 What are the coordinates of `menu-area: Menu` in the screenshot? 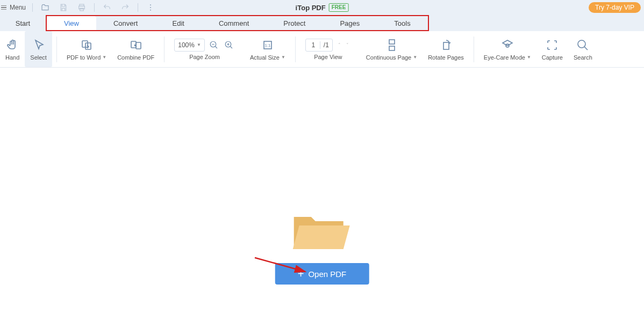 It's located at (80, 8).